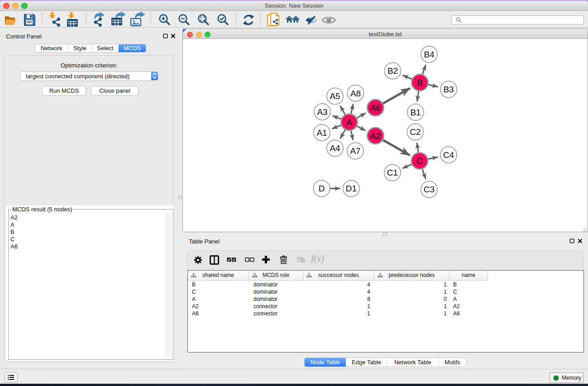 Image resolution: width=588 pixels, height=386 pixels. I want to click on svg-text: A3, so click(322, 112).